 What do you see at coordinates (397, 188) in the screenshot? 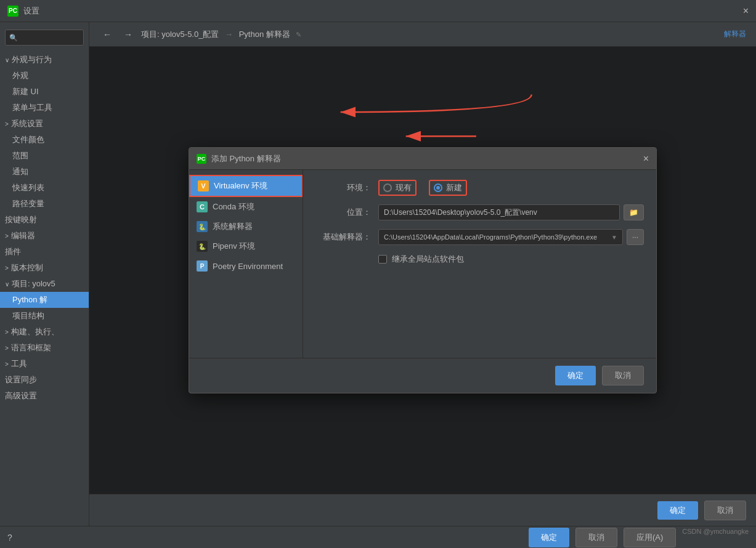
I see `radio-existing: 现有` at bounding box center [397, 188].